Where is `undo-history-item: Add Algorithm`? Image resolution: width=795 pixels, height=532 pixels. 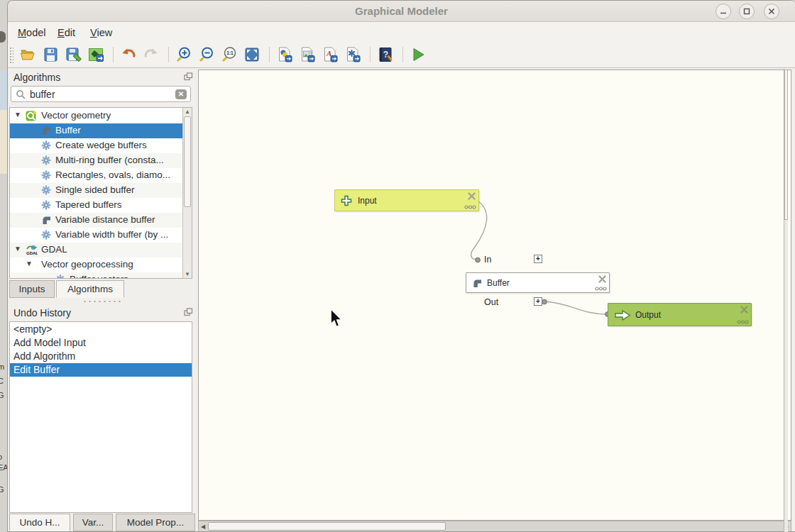
undo-history-item: Add Algorithm is located at coordinates (101, 356).